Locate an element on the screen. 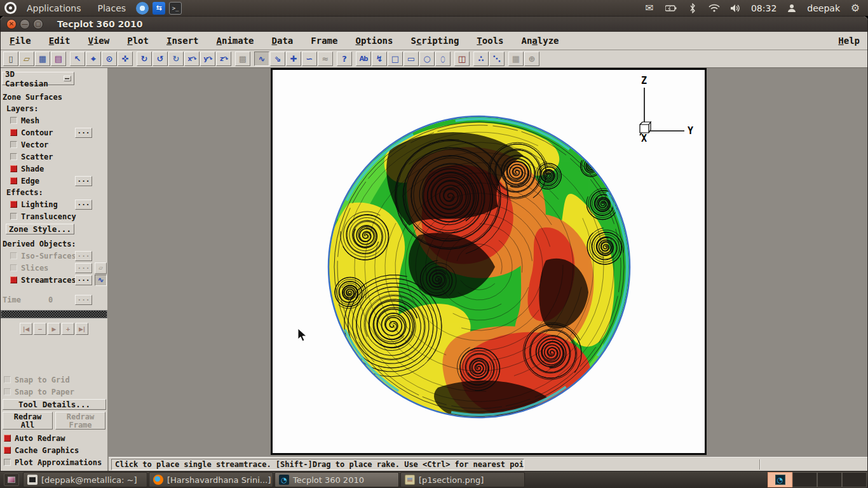 Image resolution: width=868 pixels, height=488 pixels. step-forward-button: + is located at coordinates (68, 329).